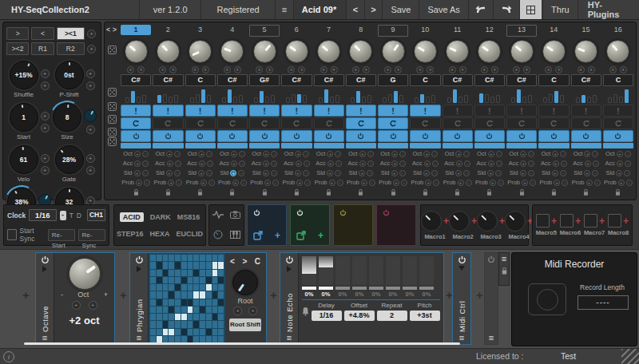  Describe the element at coordinates (495, 70) in the screenshot. I see `pitch-down-button: +` at that location.